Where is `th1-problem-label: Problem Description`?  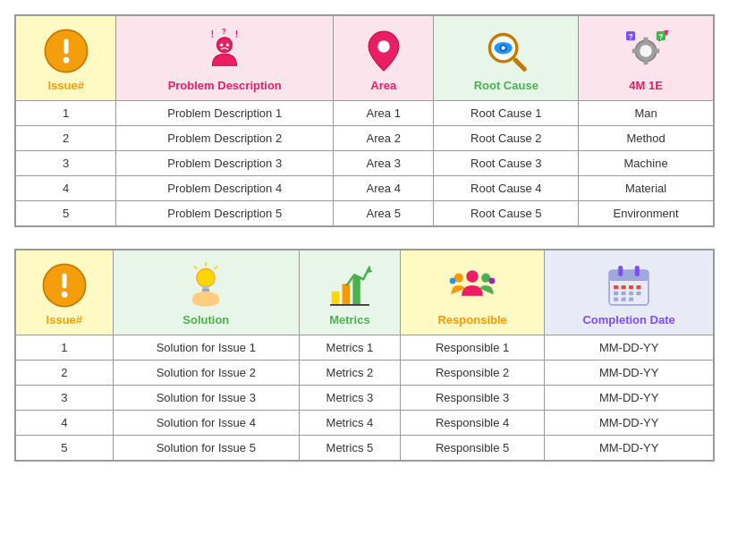
th1-problem-label: Problem Description is located at coordinates (225, 86).